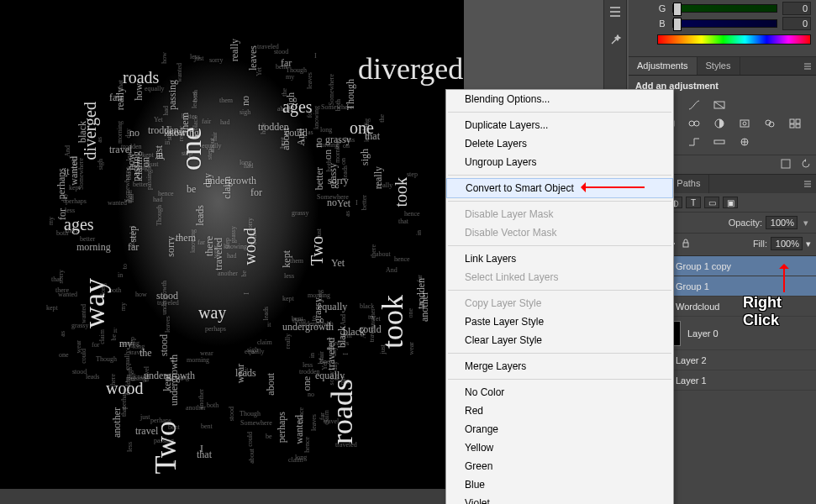  What do you see at coordinates (782, 223) in the screenshot?
I see `opacity-value: 100%` at bounding box center [782, 223].